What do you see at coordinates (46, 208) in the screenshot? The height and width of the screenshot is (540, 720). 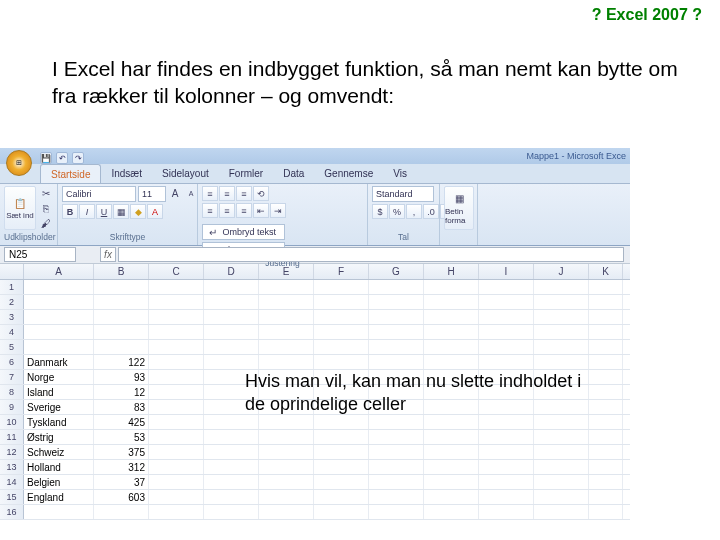 I see `copy-icon: ⎘` at bounding box center [46, 208].